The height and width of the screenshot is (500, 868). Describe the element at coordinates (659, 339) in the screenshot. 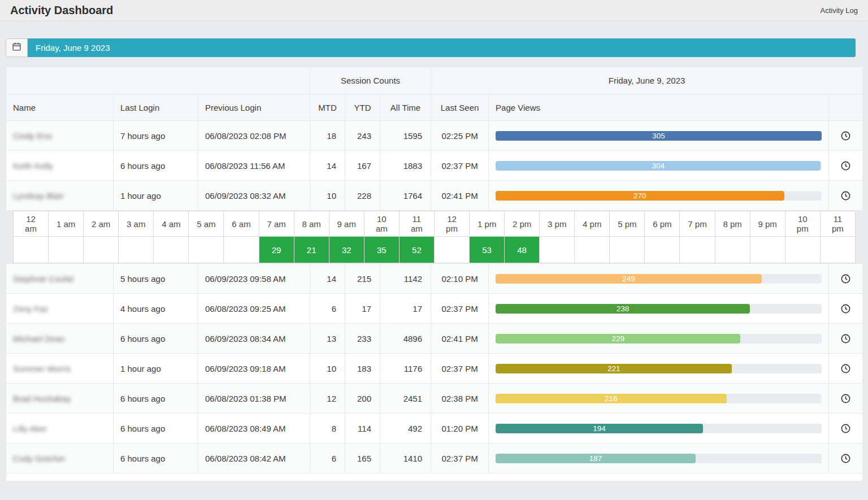

I see `page-views-cell: 229` at that location.